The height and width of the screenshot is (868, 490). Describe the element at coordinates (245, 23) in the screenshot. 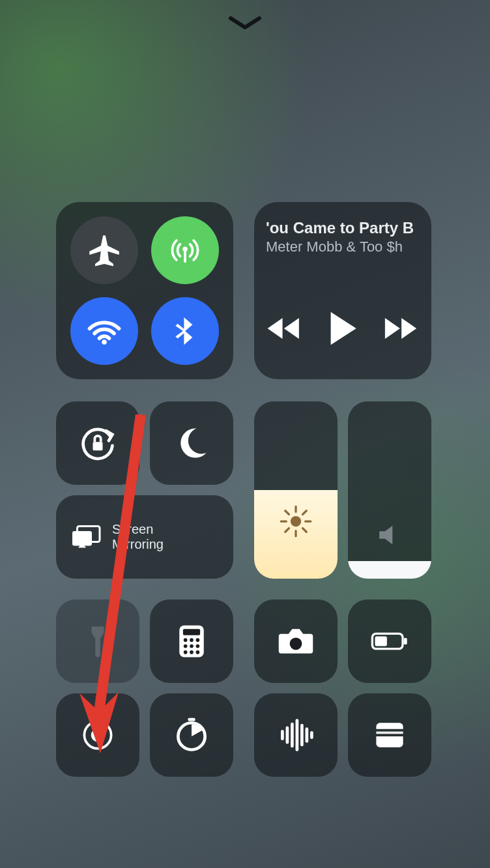

I see `dismiss-chevron` at that location.